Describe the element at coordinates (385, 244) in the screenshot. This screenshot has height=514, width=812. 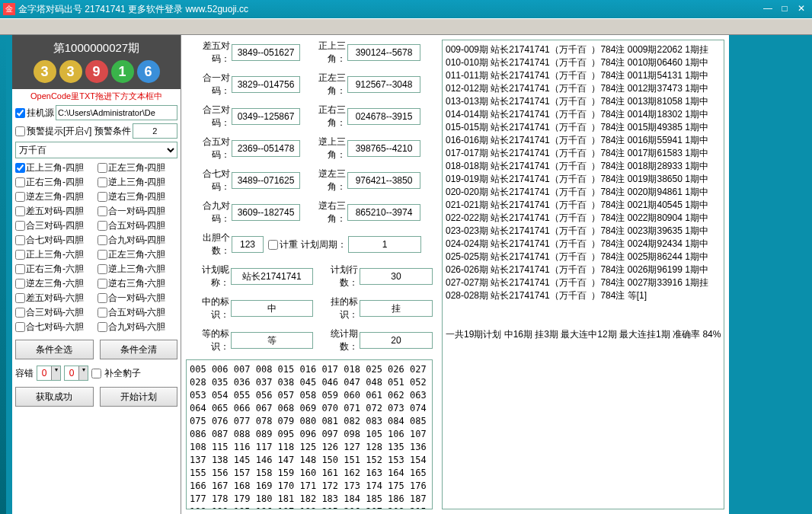
I see `period-input` at that location.